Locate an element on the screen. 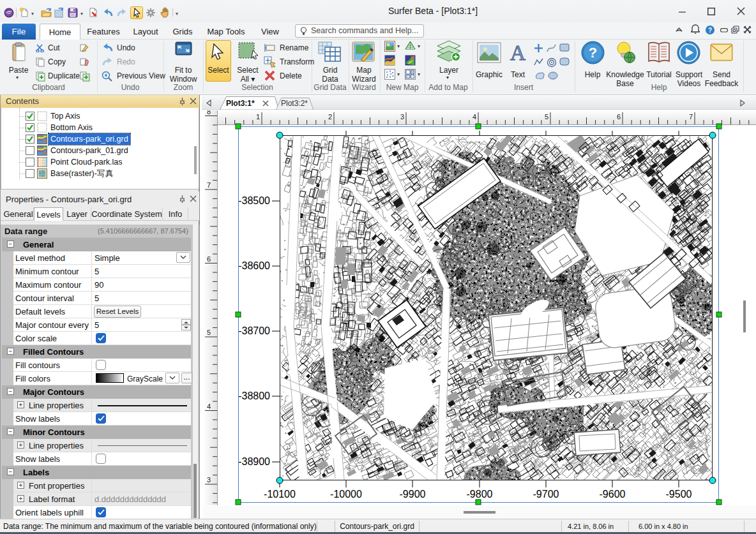 The height and width of the screenshot is (534, 756). svg-text: -9700 is located at coordinates (547, 494).